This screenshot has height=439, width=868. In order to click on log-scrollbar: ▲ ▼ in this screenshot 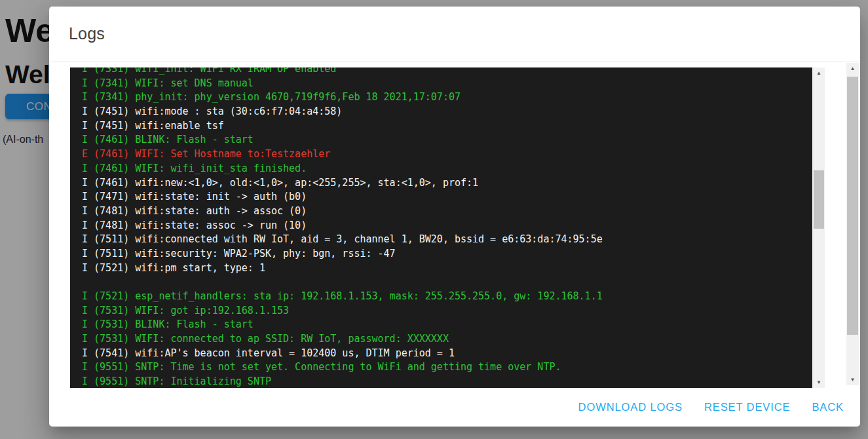, I will do `click(819, 228)`.